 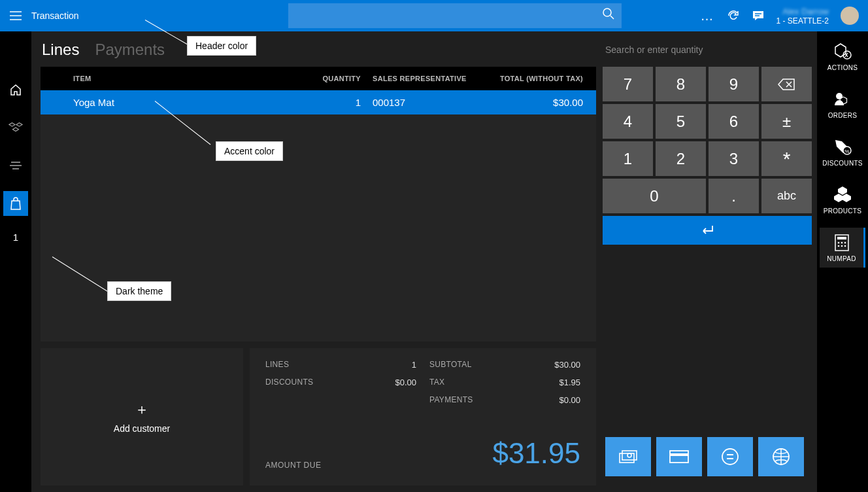 What do you see at coordinates (341, 382) in the screenshot?
I see `kv-discounts: DISCOUNTS$0.00` at bounding box center [341, 382].